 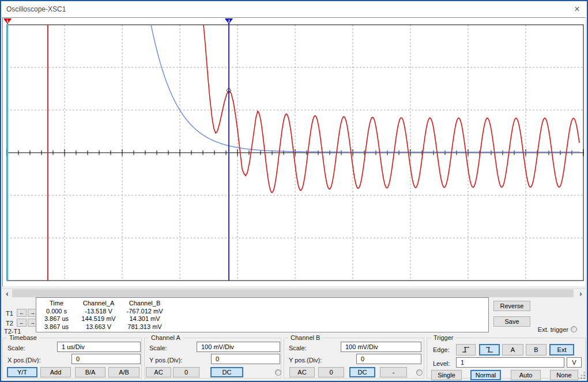 I want to click on t1-channel-b: -767.012 mV, so click(x=145, y=312).